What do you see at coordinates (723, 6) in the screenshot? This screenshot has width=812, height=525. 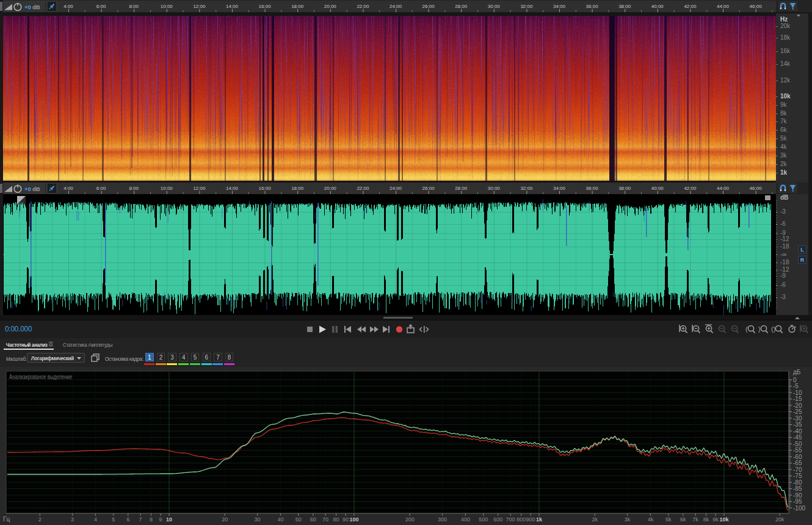 I see `svg-text: 44:00` at bounding box center [723, 6].